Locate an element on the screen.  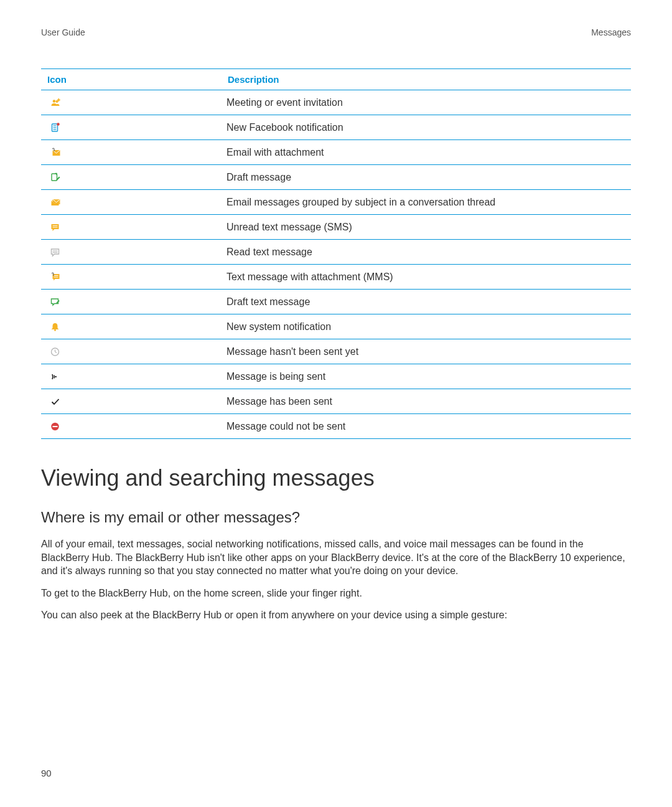
clock-icon is located at coordinates (131, 352).